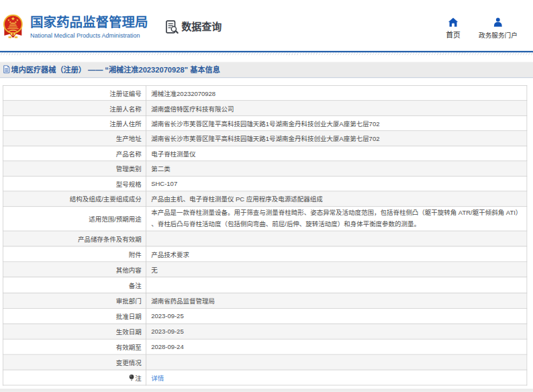 This screenshot has width=533, height=392. Describe the element at coordinates (498, 35) in the screenshot. I see `nav-portal-label: 政务服务门户` at that location.